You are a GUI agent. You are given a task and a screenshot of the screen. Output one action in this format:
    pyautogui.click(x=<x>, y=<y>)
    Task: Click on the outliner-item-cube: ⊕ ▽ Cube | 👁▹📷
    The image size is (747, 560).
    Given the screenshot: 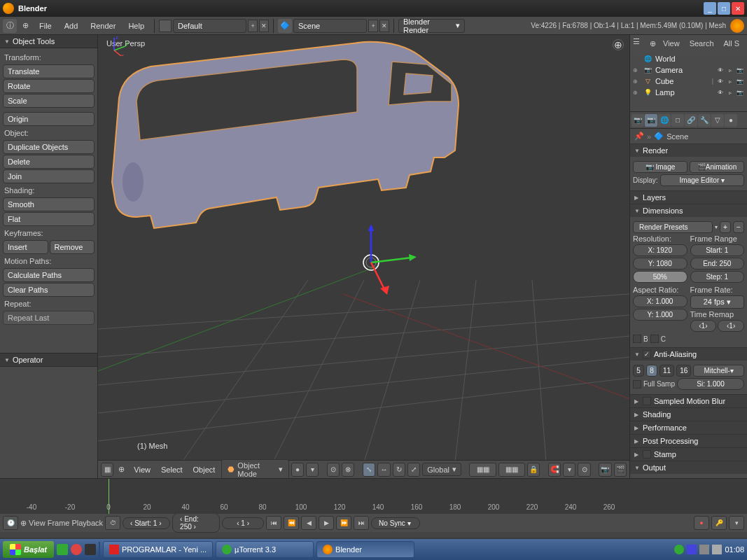 What is the action you would take?
    pyautogui.click(x=689, y=81)
    